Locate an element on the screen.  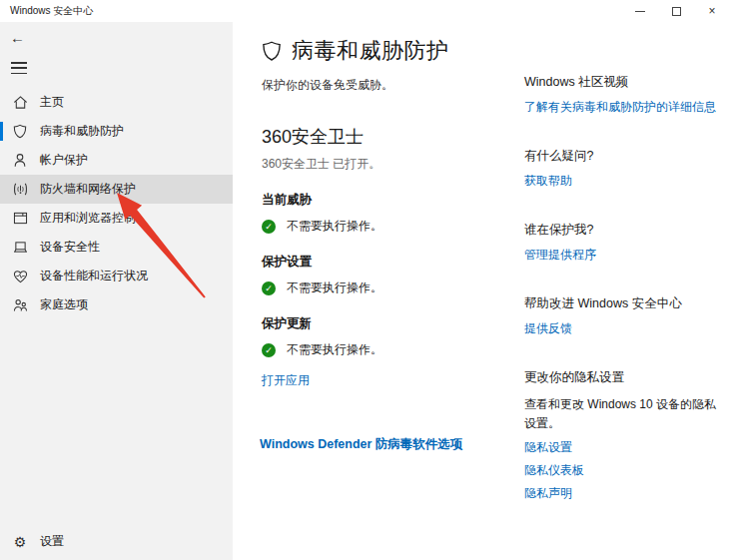
sidebar-item-label: 病毒和威胁防护 is located at coordinates (82, 132).